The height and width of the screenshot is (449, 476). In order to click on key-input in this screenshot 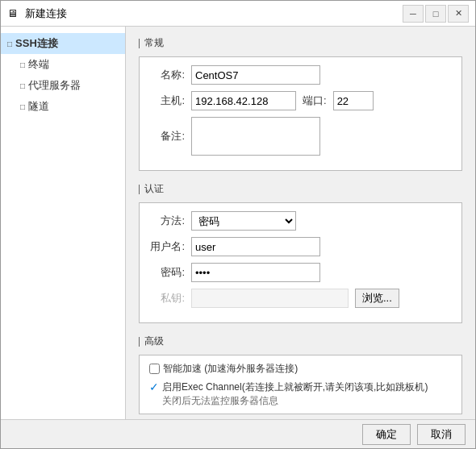, I will do `click(269, 298)`.